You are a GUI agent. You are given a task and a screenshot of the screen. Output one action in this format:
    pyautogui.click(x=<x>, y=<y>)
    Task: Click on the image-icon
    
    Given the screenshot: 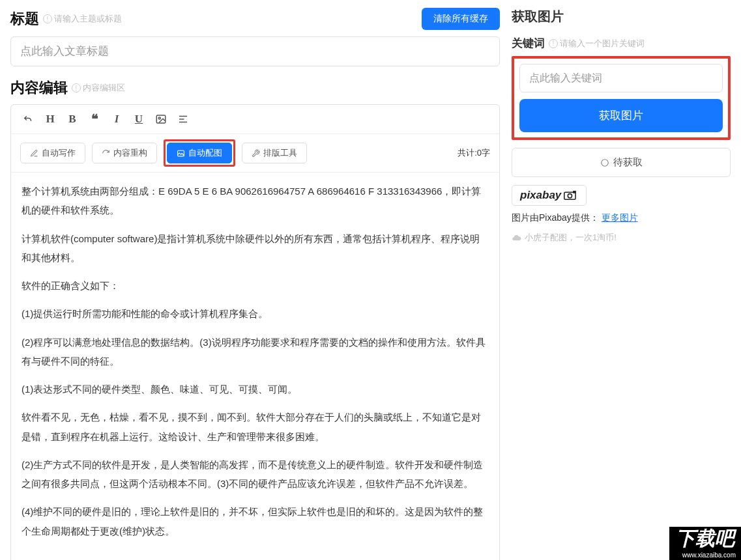 What is the action you would take?
    pyautogui.click(x=161, y=119)
    